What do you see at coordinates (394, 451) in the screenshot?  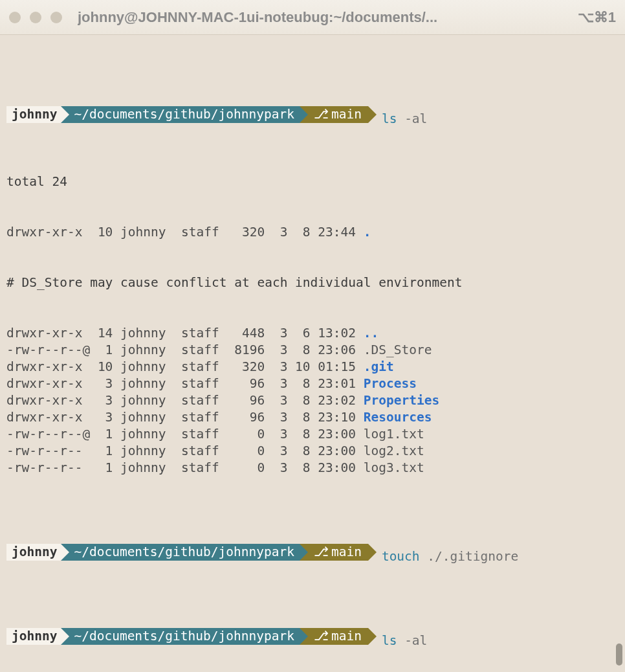 I see `file-name: log2.txt` at bounding box center [394, 451].